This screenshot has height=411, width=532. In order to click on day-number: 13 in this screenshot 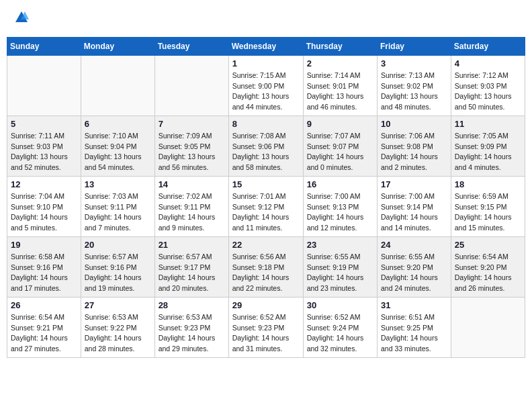, I will do `click(118, 184)`.